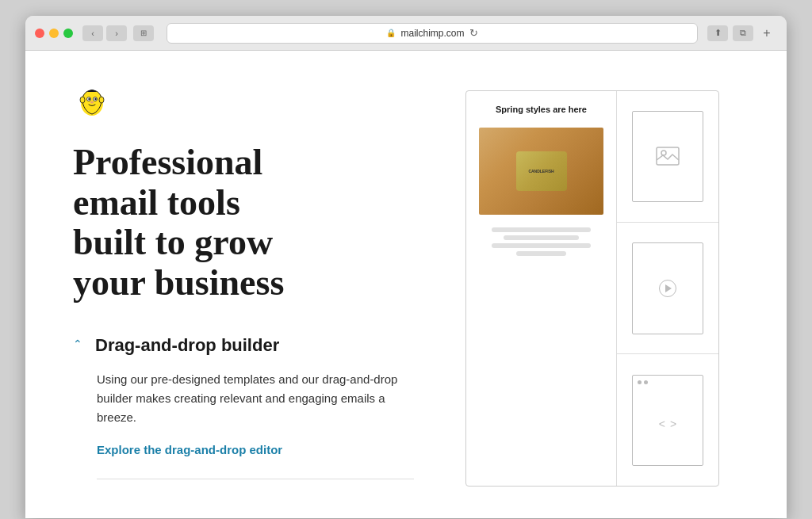 This screenshot has width=812, height=519. I want to click on feature-header: ⌃ Drag-and-drop builder, so click(243, 345).